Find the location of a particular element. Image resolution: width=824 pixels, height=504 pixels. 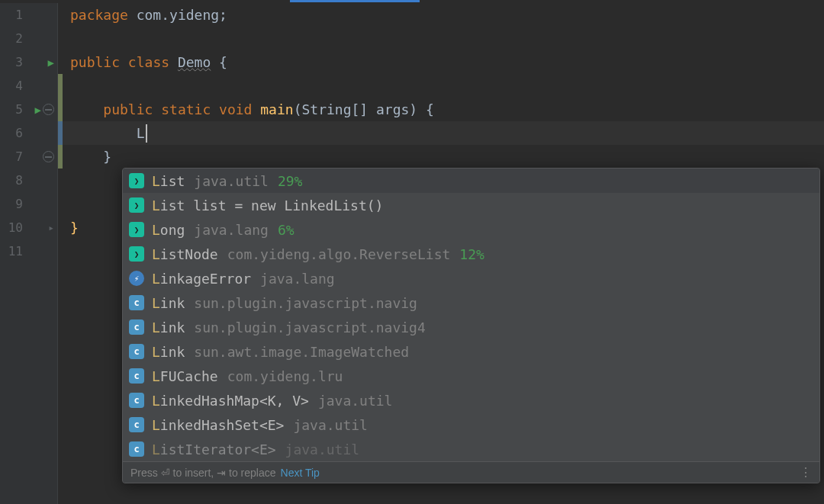

gutter-icons: ▸ is located at coordinates (40, 227).